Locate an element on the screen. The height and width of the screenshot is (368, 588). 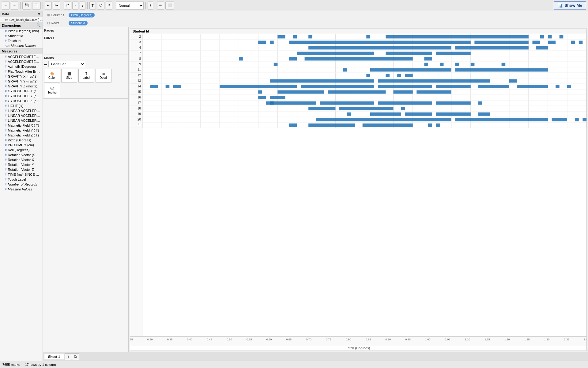
x-tick: 0.90 is located at coordinates (388, 339).